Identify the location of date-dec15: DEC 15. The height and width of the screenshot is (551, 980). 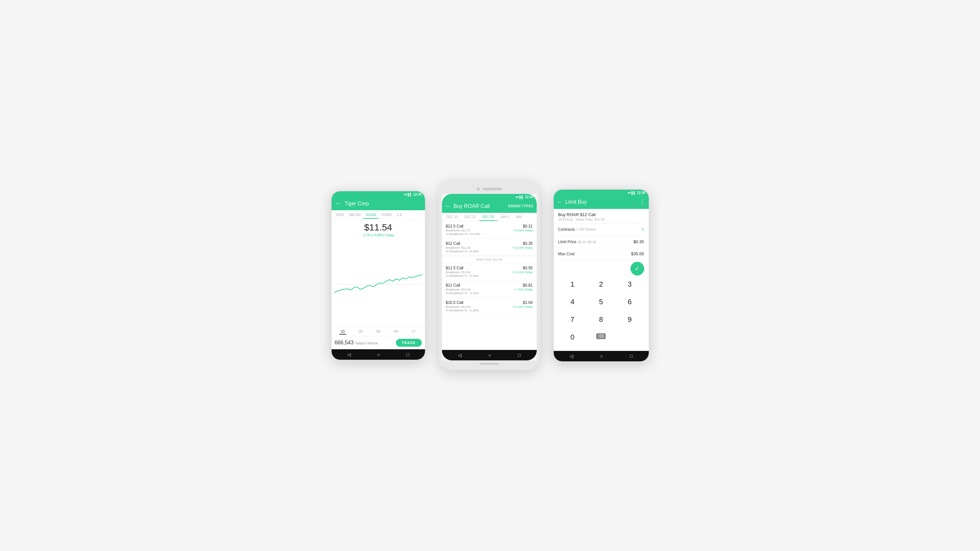
(452, 217).